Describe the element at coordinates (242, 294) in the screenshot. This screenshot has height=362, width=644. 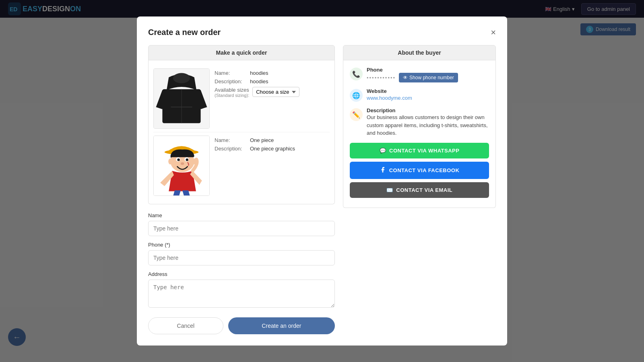
I see `address-input` at that location.